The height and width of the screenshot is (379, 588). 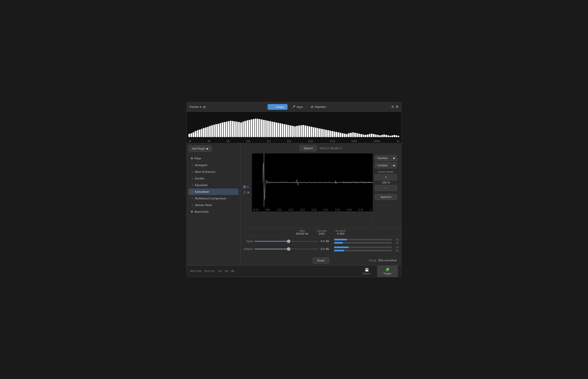 I want to click on refresh-button: ⇄, so click(x=204, y=107).